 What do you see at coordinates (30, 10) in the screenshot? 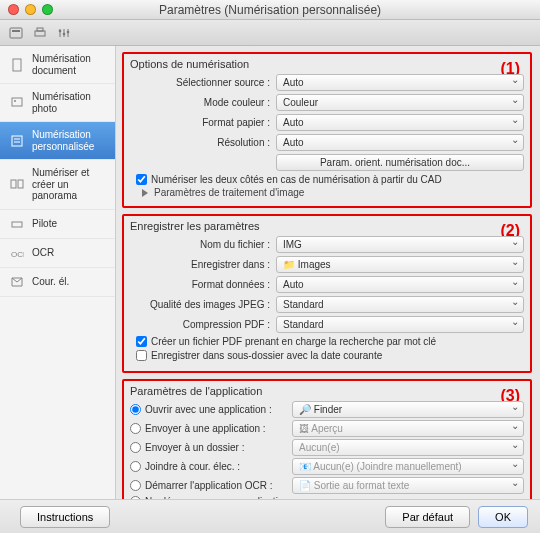
I see `window-controls` at bounding box center [30, 10].